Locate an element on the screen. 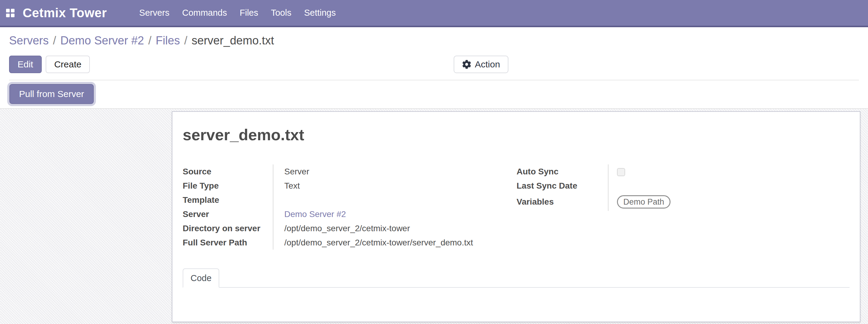 This screenshot has width=868, height=324. field-label-directory-on-server: Directory on server is located at coordinates (228, 228).